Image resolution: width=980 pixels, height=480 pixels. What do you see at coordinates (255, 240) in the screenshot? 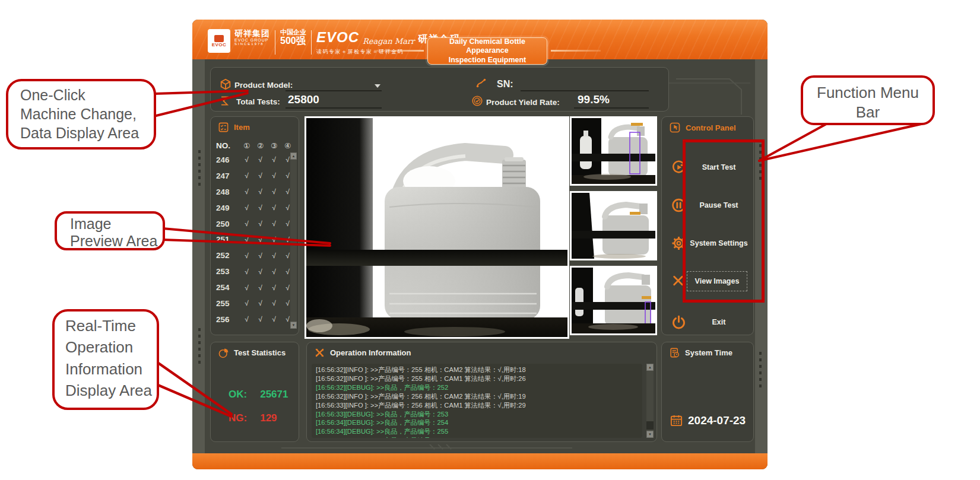
I see `item-table-rows: 246√√√√247√√√√248√√√√249√√√√250√√√√251√√…` at bounding box center [255, 240].